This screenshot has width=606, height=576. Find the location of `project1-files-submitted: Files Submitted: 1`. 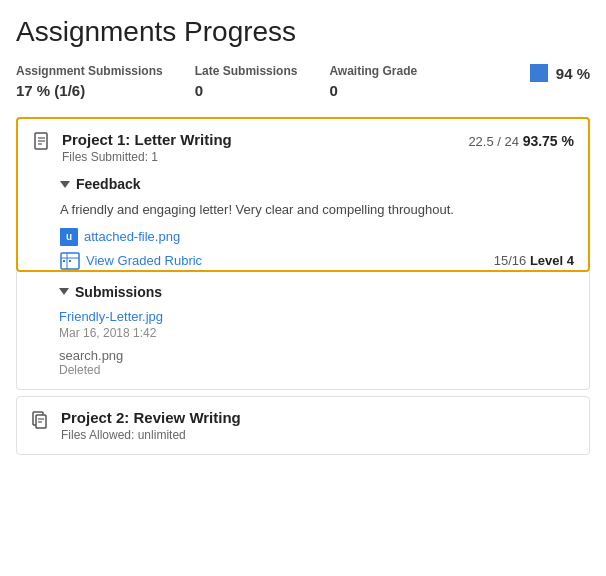

project1-files-submitted: Files Submitted: 1 is located at coordinates (254, 157).